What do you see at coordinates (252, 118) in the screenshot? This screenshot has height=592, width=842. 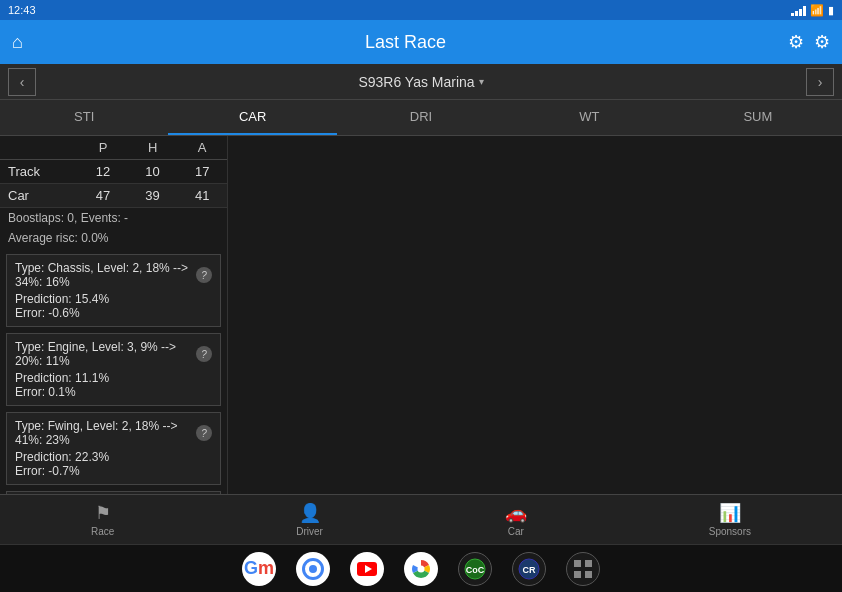 I see `tab-car: CAR` at bounding box center [252, 118].